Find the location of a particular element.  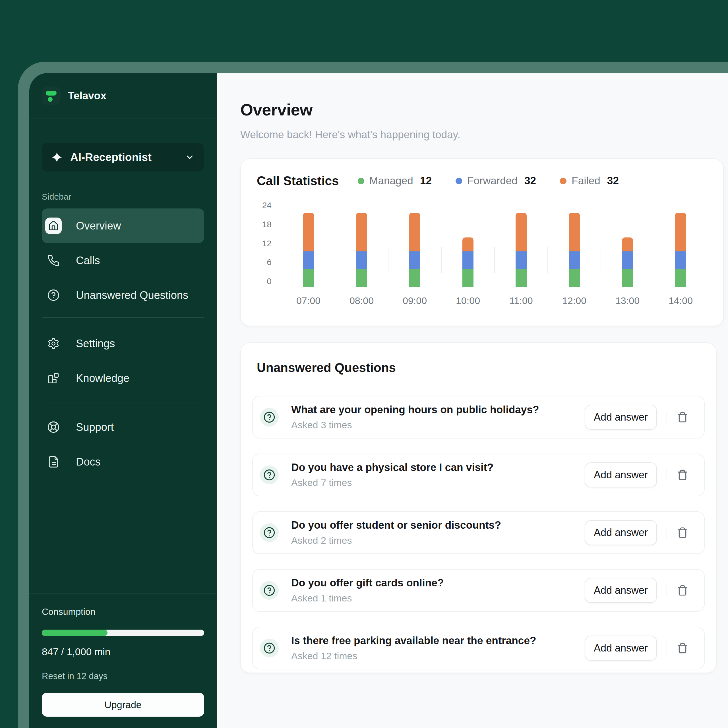

telavox-logo-icon is located at coordinates (51, 96).